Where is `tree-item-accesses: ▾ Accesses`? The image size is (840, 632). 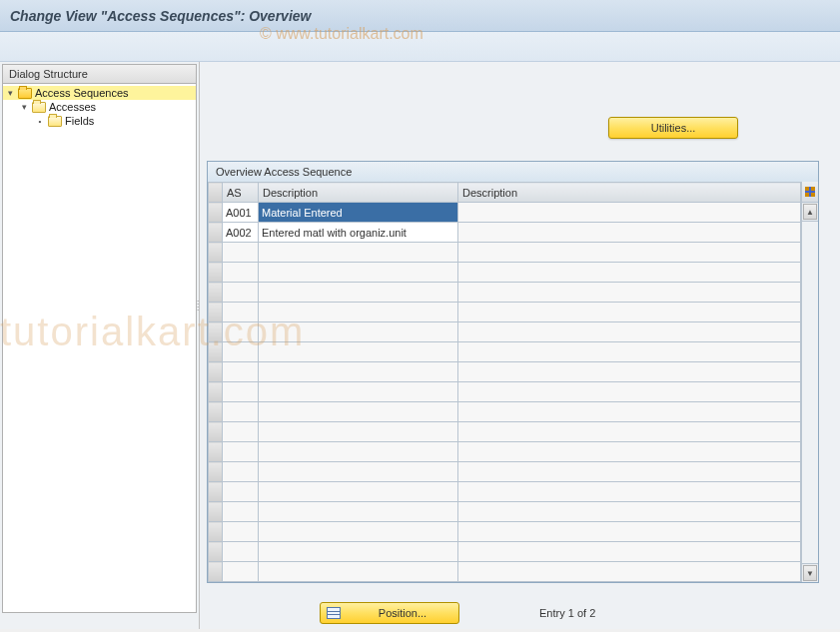 tree-item-accesses: ▾ Accesses is located at coordinates (100, 107).